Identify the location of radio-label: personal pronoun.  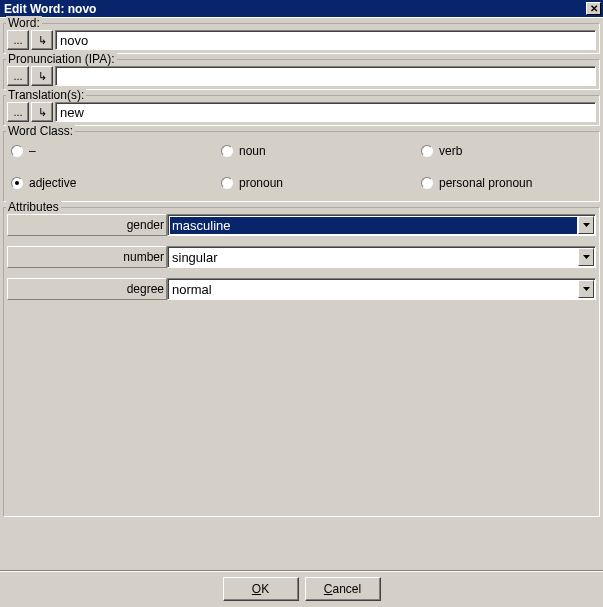
(486, 183).